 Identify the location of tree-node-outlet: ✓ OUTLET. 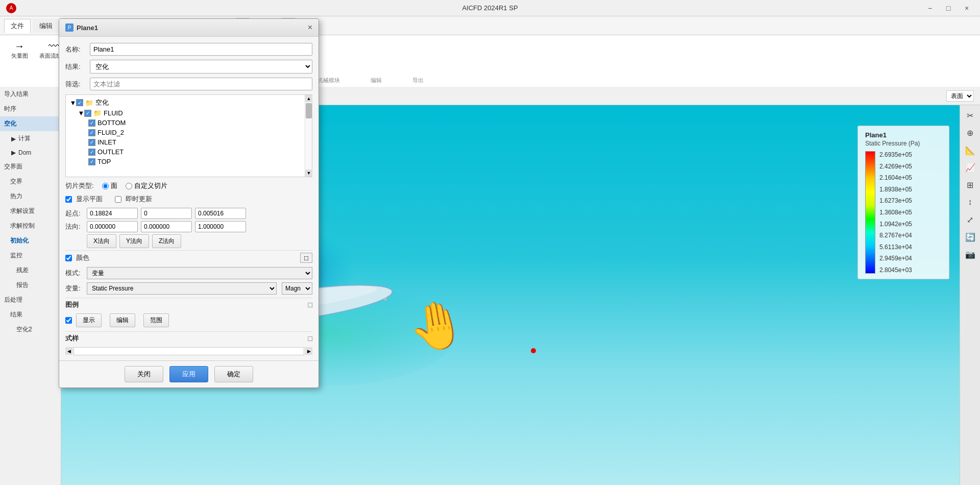
(189, 152).